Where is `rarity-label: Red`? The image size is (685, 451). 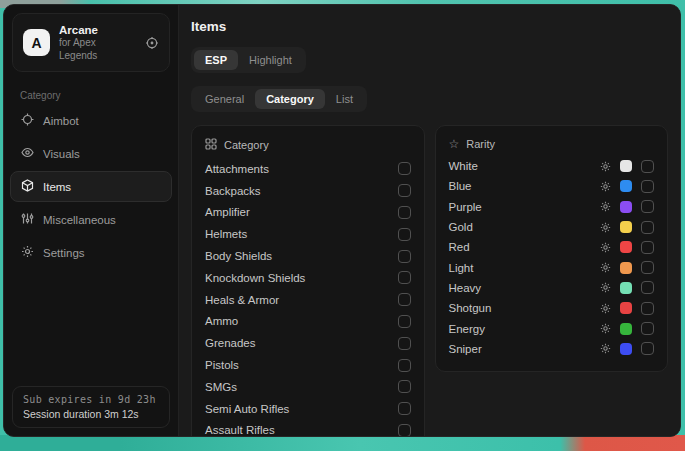 rarity-label: Red is located at coordinates (525, 247).